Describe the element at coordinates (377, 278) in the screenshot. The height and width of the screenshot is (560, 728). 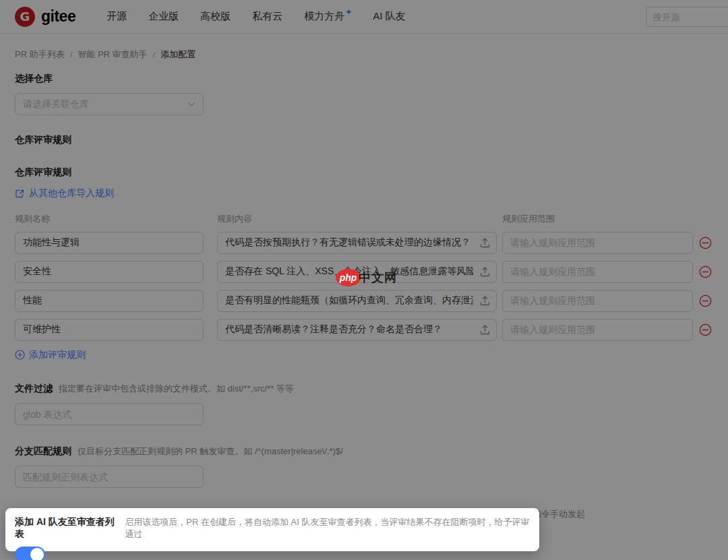
I see `php-watermark-text: 中文网` at that location.